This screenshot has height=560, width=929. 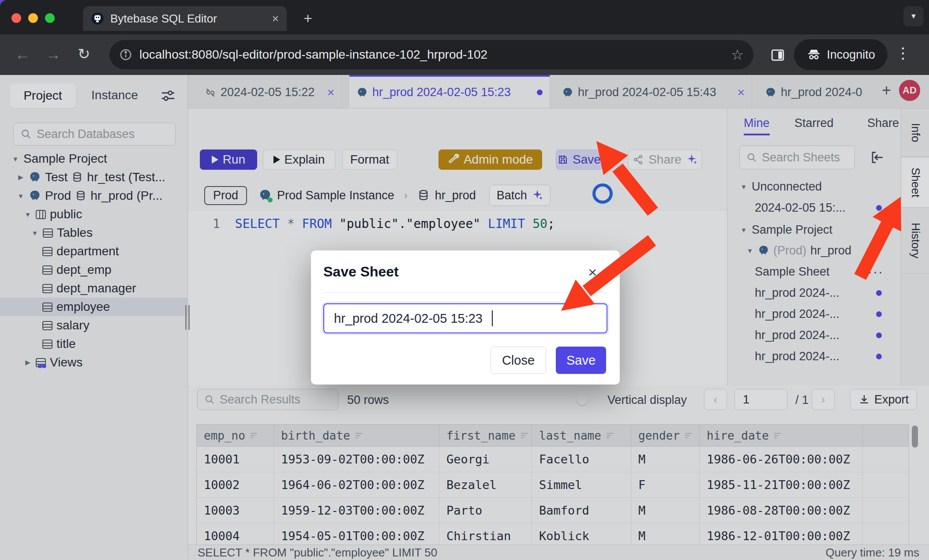 What do you see at coordinates (738, 55) in the screenshot?
I see `bookmark-star-icon: ☆` at bounding box center [738, 55].